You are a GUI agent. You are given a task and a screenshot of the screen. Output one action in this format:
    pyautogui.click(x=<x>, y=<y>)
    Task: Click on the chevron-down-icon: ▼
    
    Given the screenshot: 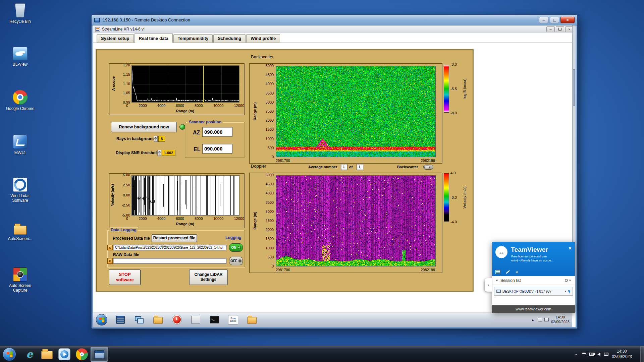 What is the action you would take?
    pyautogui.click(x=566, y=292)
    